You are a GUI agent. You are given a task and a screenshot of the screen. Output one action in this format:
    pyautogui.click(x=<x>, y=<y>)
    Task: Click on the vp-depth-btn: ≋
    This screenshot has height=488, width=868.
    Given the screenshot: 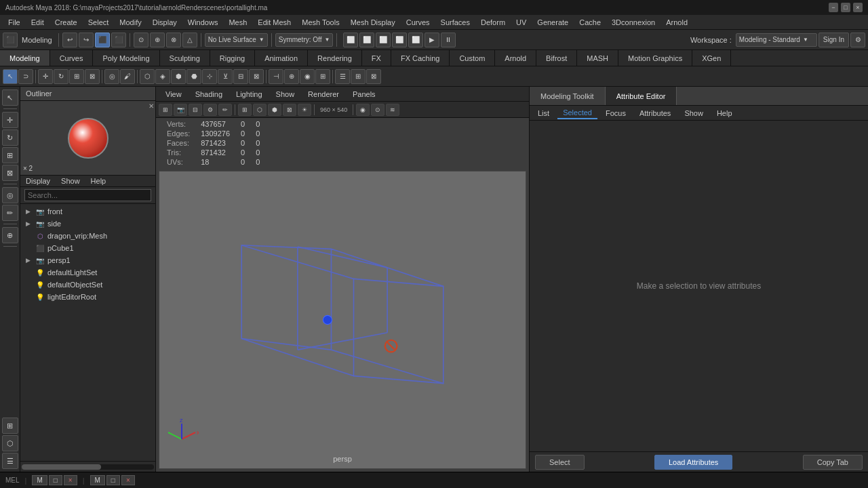 What is the action you would take?
    pyautogui.click(x=393, y=110)
    